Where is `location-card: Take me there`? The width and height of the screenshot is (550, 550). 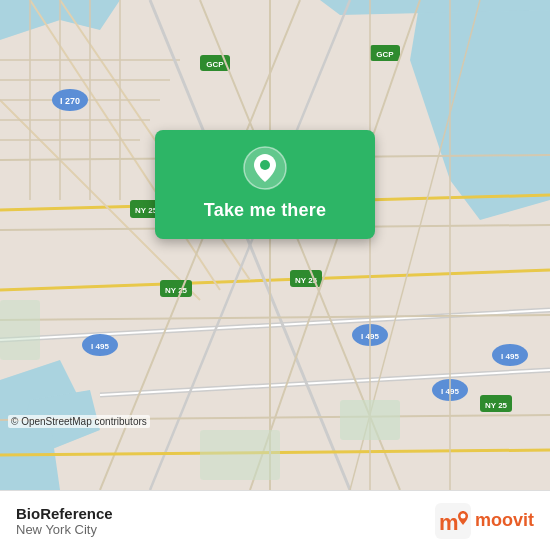
location-card: Take me there is located at coordinates (265, 184).